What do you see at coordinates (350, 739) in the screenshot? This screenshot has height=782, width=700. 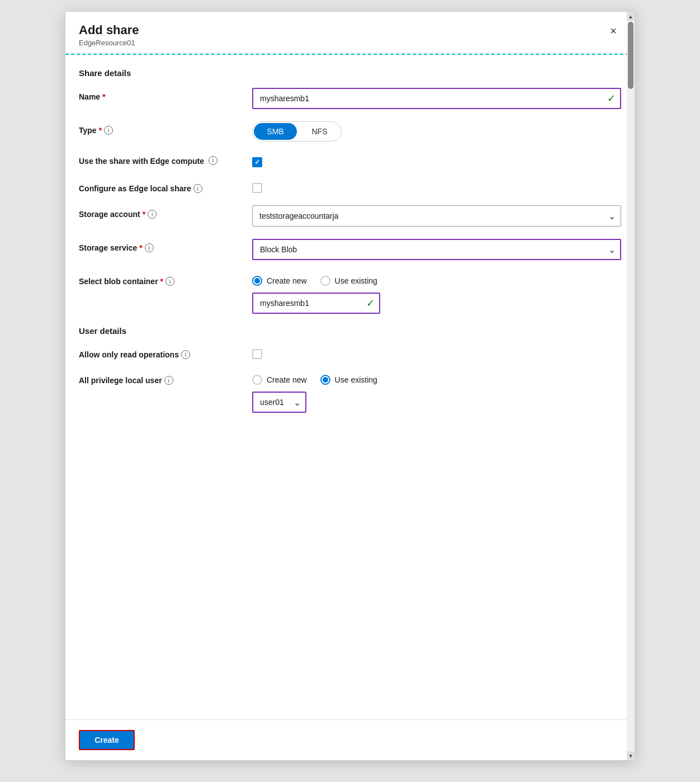 I see `dialog-footer: Create` at bounding box center [350, 739].